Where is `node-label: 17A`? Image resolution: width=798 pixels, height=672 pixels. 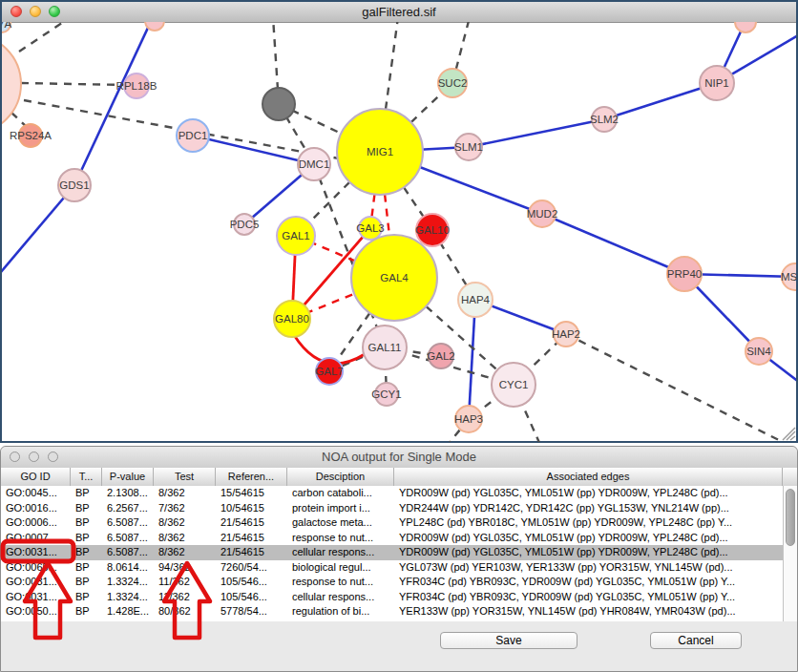 node-label: 17A is located at coordinates (8, 26).